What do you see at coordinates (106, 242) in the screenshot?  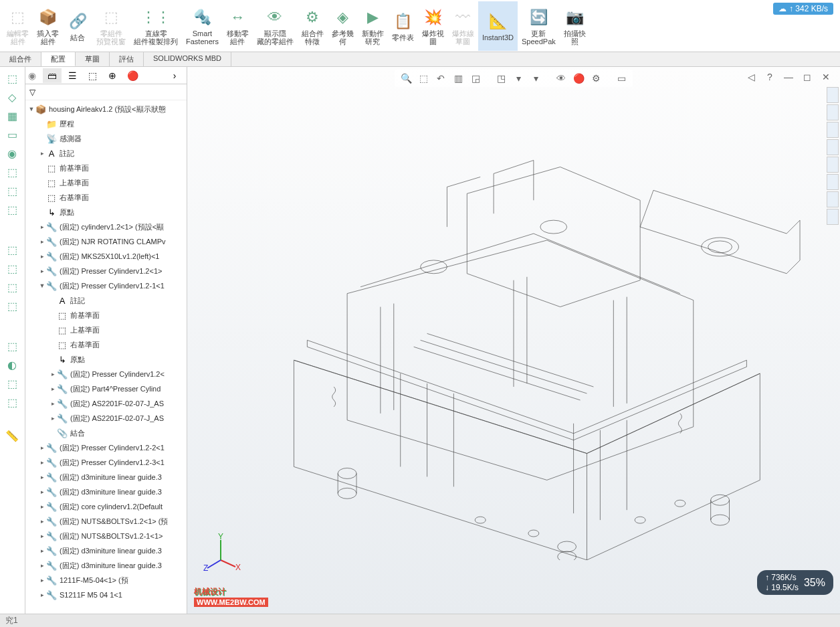 I see `tree-node: ▸🔧(固定) NJR ROTATING CLAMPv` at bounding box center [106, 242].